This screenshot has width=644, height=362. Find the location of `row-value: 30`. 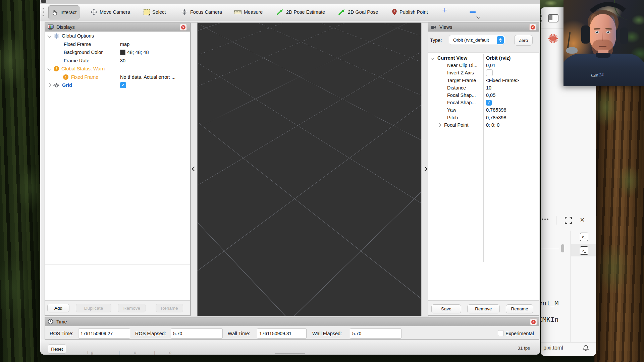

row-value: 30 is located at coordinates (123, 61).